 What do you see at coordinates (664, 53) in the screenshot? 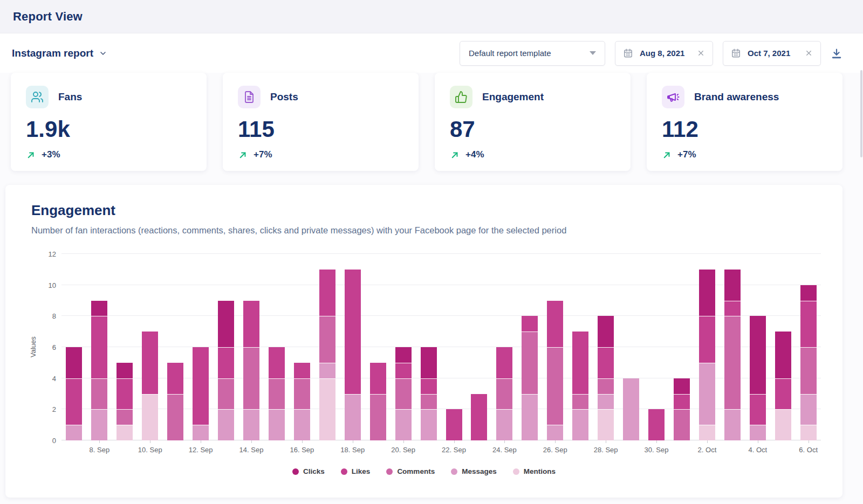
I see `date-from-picker: Aug 8, 2021` at bounding box center [664, 53].